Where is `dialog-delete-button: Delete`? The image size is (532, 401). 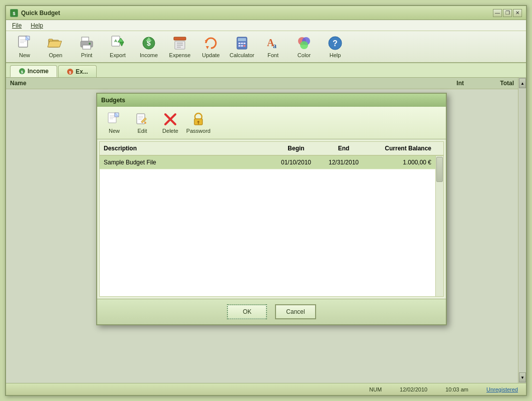 dialog-delete-button: Delete is located at coordinates (170, 123).